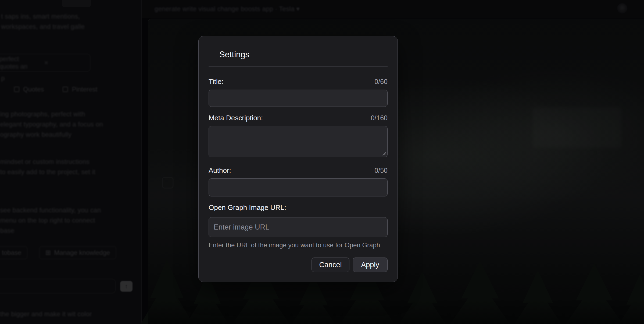 This screenshot has height=324, width=644. I want to click on og-image-url-input, so click(298, 227).